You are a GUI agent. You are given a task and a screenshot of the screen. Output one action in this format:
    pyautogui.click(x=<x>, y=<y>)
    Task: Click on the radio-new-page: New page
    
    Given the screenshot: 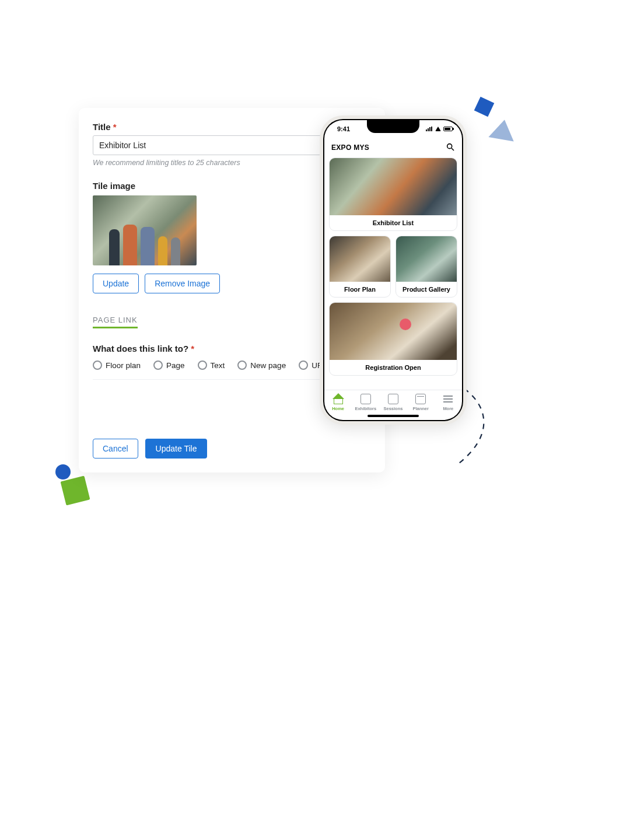 What is the action you would take?
    pyautogui.click(x=261, y=365)
    